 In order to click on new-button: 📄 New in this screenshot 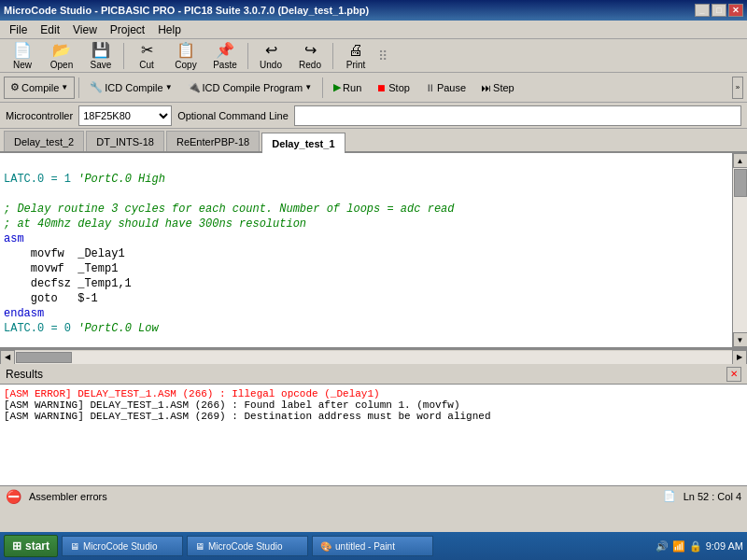, I will do `click(22, 56)`.